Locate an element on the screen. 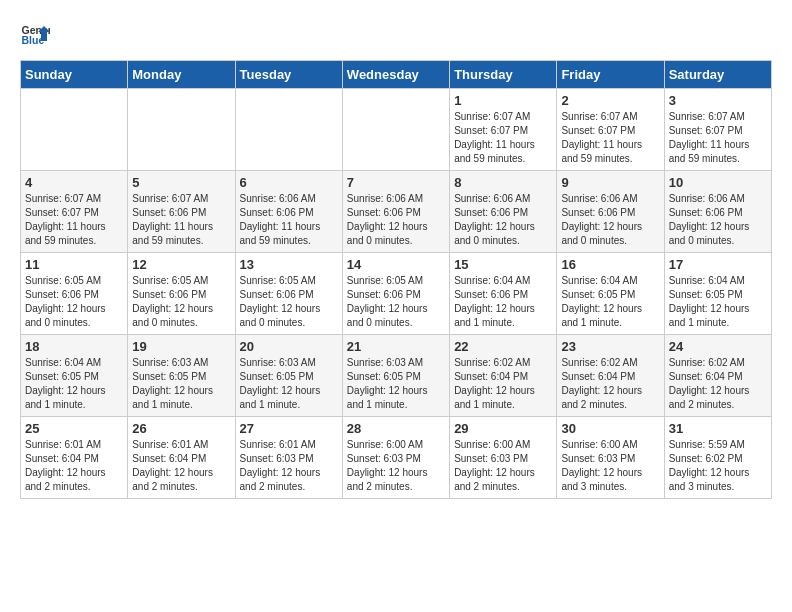 This screenshot has height=612, width=792. day-header-sunday: Sunday is located at coordinates (74, 75).